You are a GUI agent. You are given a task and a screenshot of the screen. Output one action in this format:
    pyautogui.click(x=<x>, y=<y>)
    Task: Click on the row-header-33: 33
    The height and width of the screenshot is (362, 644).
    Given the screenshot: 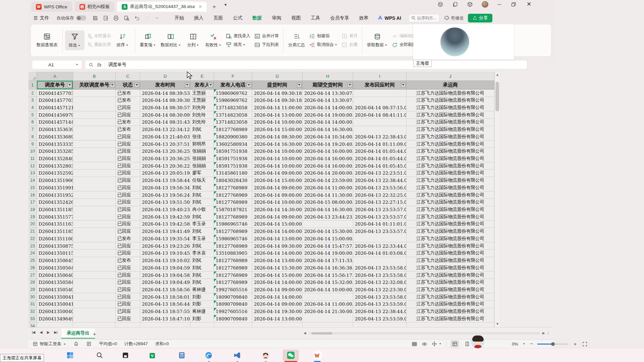 What is the action you would take?
    pyautogui.click(x=33, y=319)
    